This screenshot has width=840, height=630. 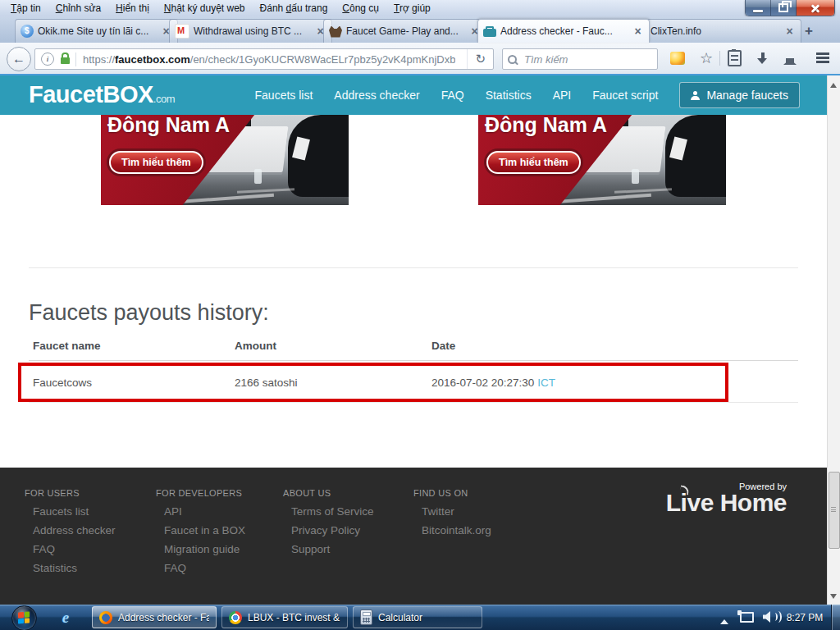 What do you see at coordinates (154, 617) in the screenshot?
I see `taskbar-button-firefox: Address checker - Fa...` at bounding box center [154, 617].